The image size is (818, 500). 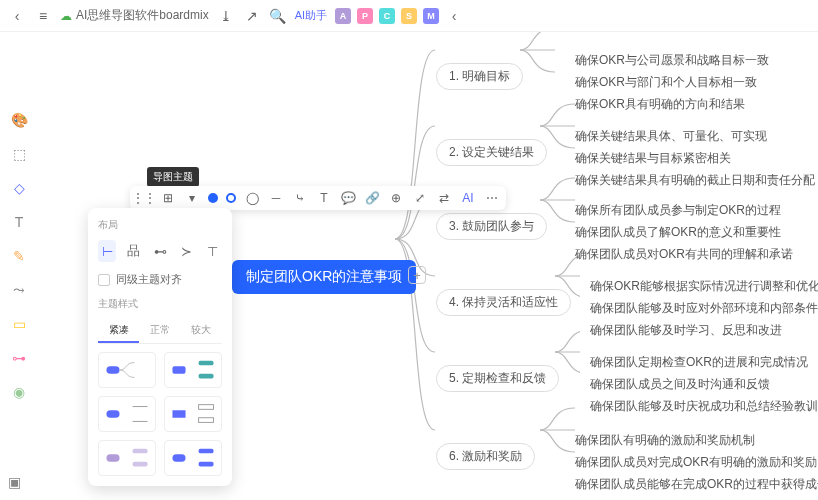 I want to click on layout-org: ⊤, so click(x=213, y=251).